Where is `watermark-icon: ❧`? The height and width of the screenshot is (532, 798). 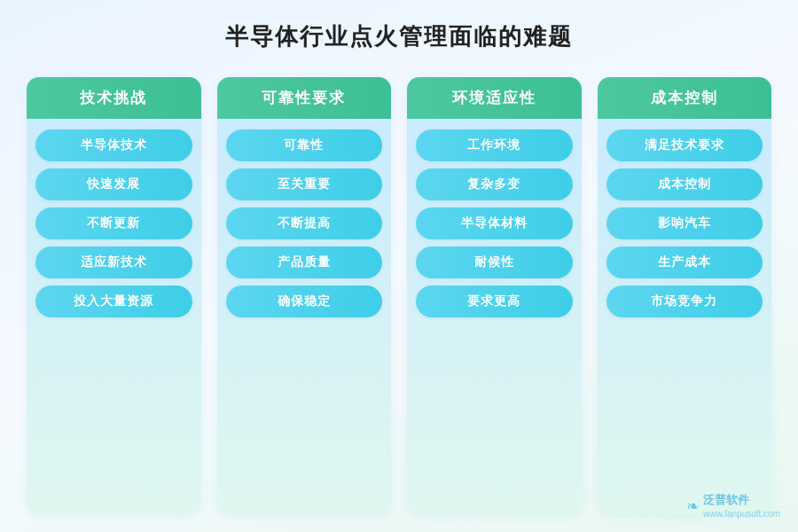 watermark-icon: ❧ is located at coordinates (693, 506).